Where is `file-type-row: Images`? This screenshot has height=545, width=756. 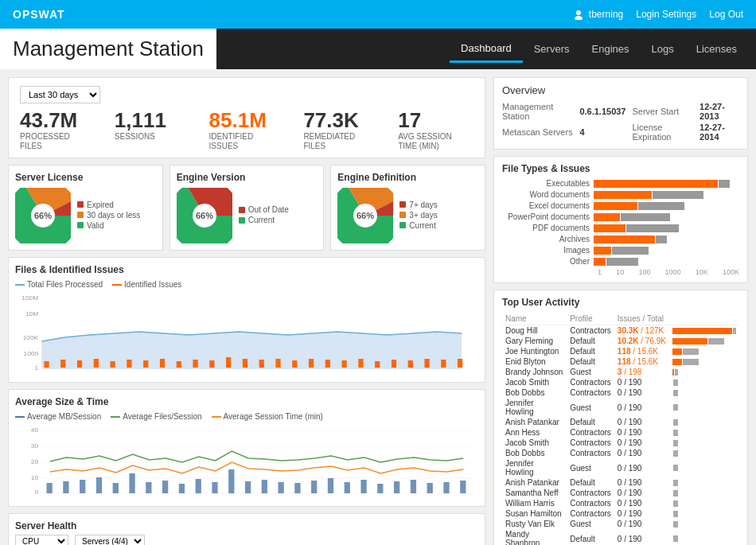
file-type-row: Images is located at coordinates (621, 250).